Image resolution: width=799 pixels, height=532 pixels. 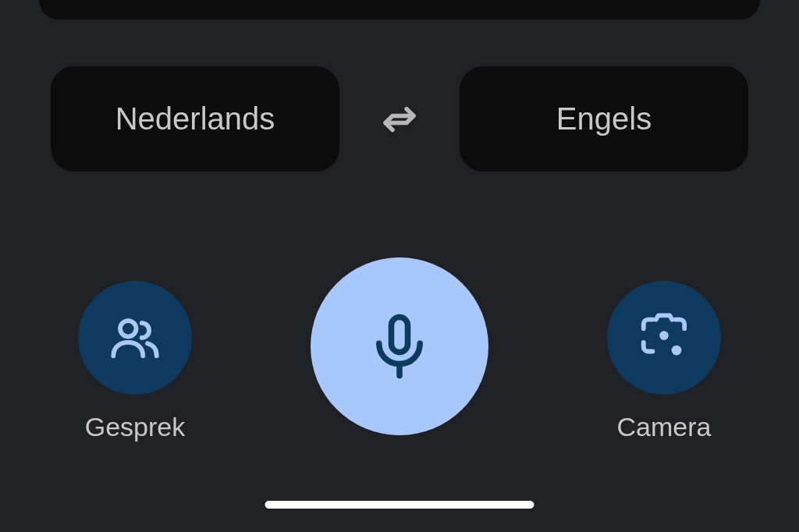 What do you see at coordinates (400, 119) in the screenshot?
I see `swap-arrows-icon` at bounding box center [400, 119].